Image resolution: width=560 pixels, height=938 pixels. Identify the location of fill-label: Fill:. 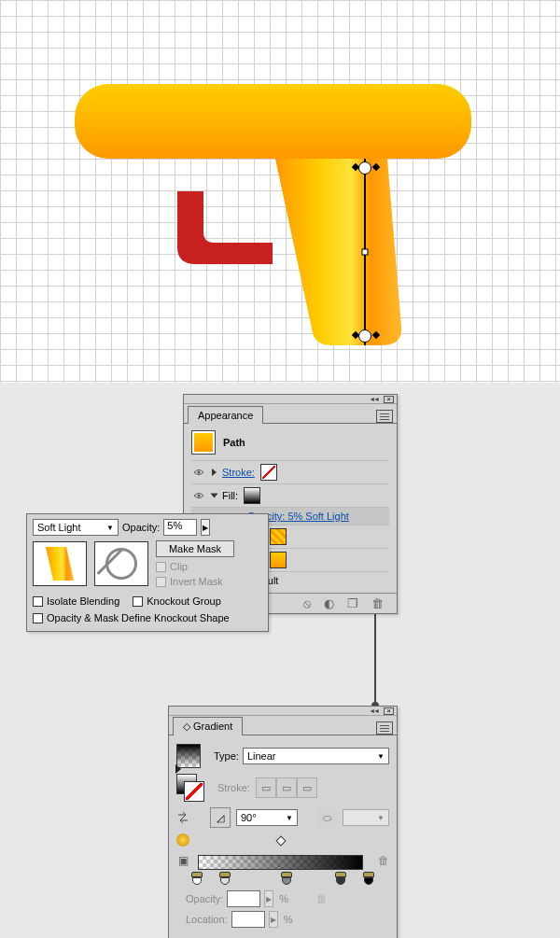
(230, 496).